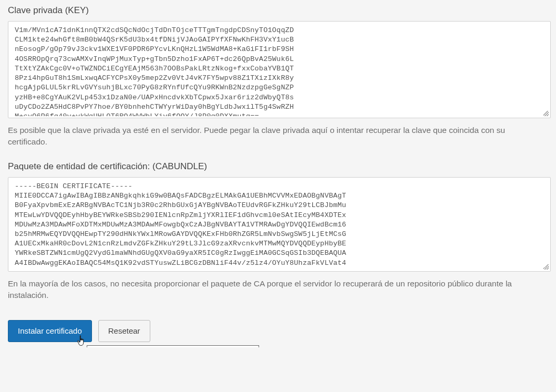 Image resolution: width=556 pixels, height=392 pixels. Describe the element at coordinates (260, 137) in the screenshot. I see `private-key-help: Es posible que la clave privada ya esté …` at that location.